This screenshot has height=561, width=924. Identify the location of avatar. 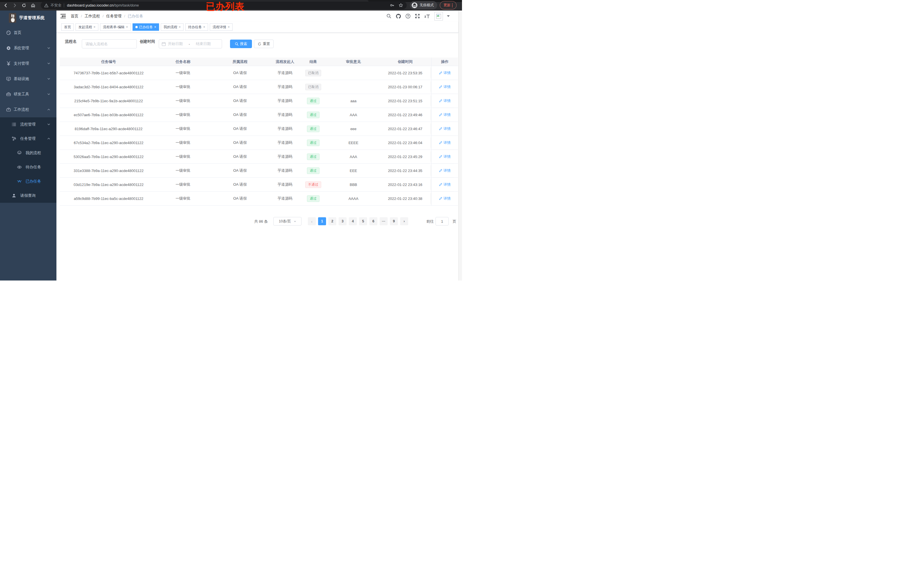
(439, 16).